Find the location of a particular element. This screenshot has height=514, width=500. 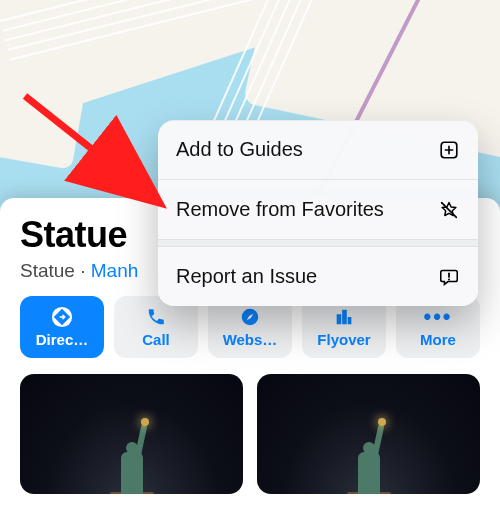

directions-label: Direc… is located at coordinates (62, 340).